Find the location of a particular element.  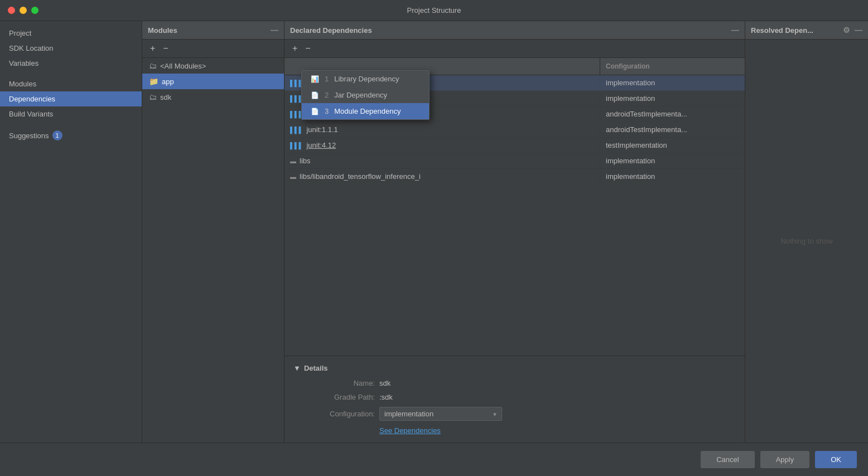

add-dependency-dropdown: 📊 1 Library Dependency 📄 2 Jar Dependenc… is located at coordinates (365, 95).